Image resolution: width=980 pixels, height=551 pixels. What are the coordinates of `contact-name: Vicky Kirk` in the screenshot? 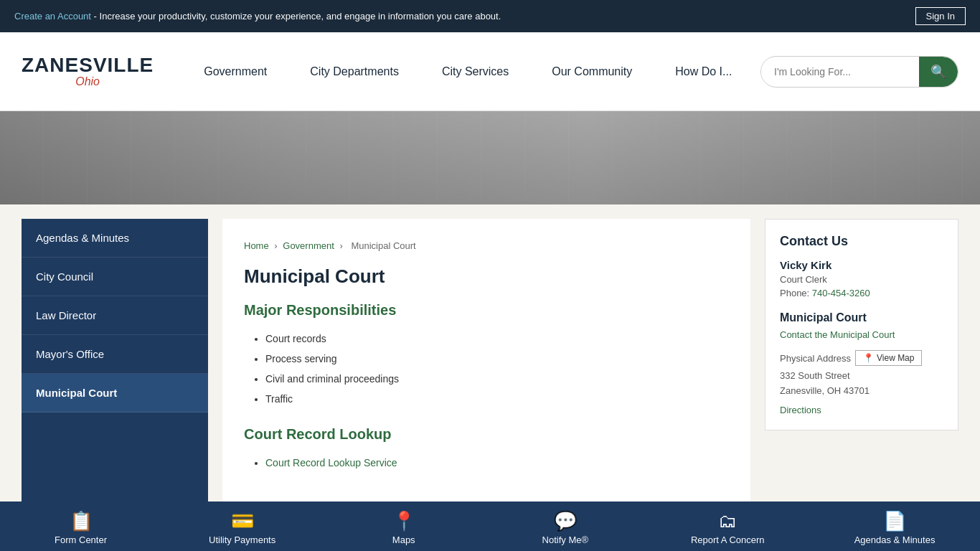 It's located at (862, 265).